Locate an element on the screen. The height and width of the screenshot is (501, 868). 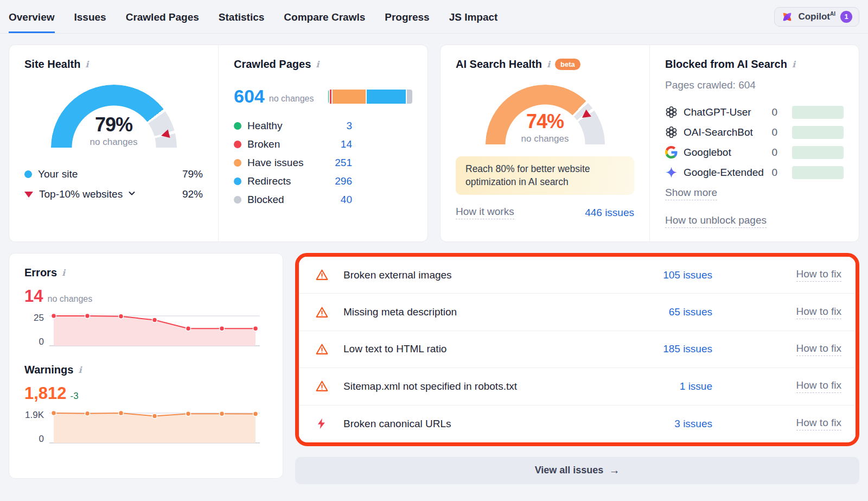
tab-overview: Overview is located at coordinates (31, 16).